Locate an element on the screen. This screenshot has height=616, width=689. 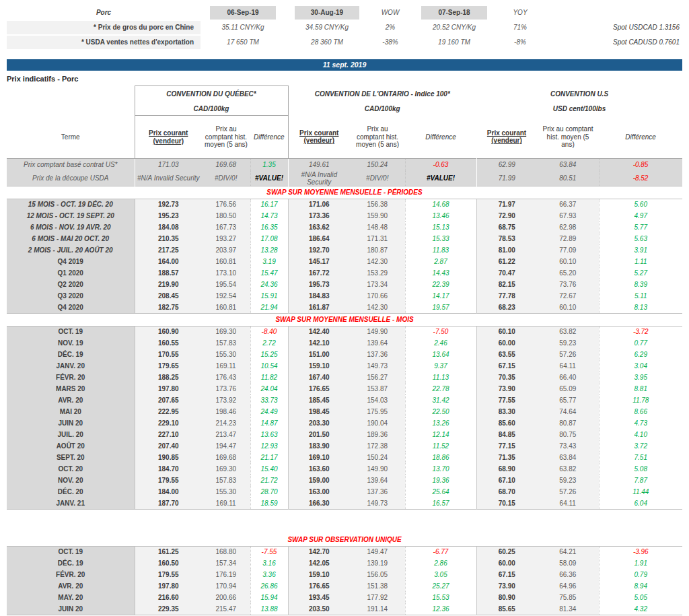
prix-courant-value: 142.40 is located at coordinates (319, 331).